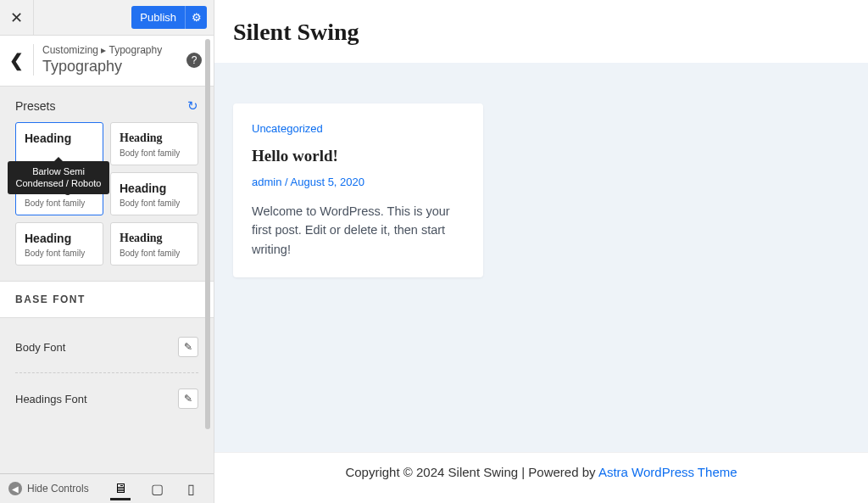 The image size is (868, 503). Describe the element at coordinates (358, 156) in the screenshot. I see `post-title-link: Hello world!` at that location.